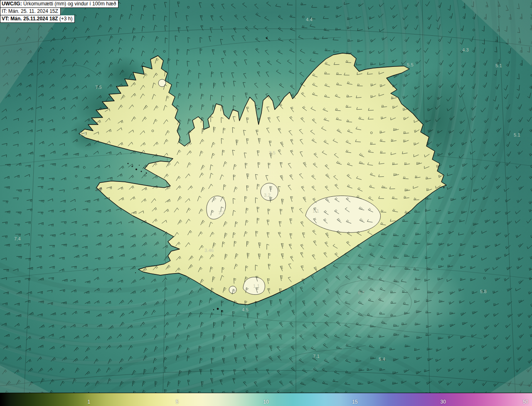 The height and width of the screenshot is (406, 532). I want to click on title-box: UWC/IG: Úrkomumætti (mm) og vindur í 100…, so click(59, 12).